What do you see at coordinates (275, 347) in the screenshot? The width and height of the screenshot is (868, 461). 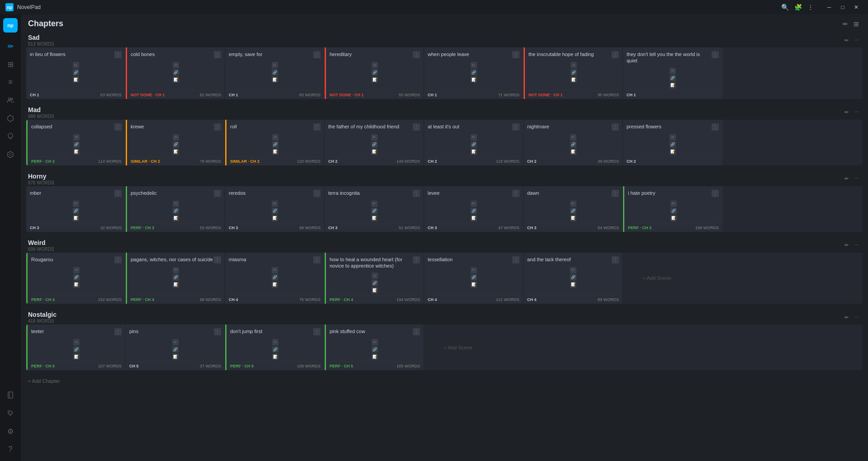 I see `scene-card: don't jump first ⋮ ✏ 🔗 📝 PERF · CH 5 109…` at bounding box center [275, 347].